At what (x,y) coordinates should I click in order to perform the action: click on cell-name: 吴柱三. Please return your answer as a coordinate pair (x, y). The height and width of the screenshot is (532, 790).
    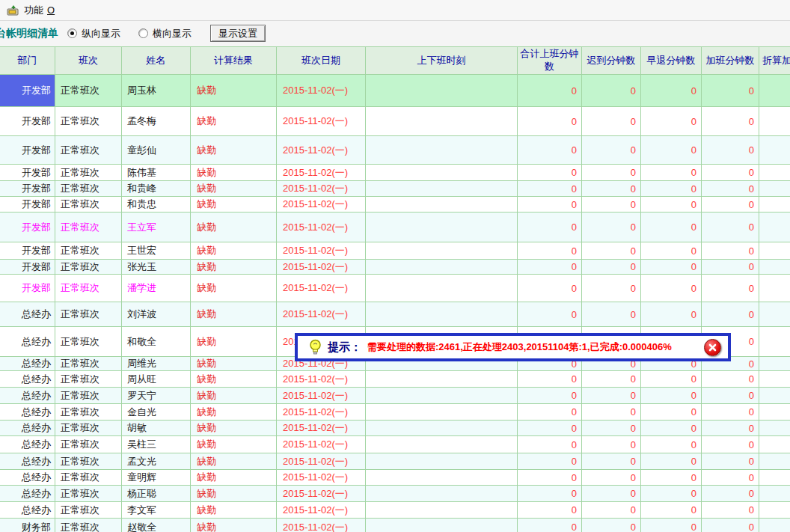
    Looking at the image, I should click on (156, 444).